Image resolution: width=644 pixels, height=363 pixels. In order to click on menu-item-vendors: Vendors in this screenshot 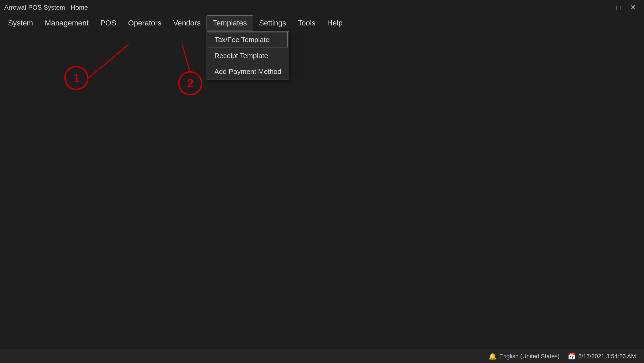, I will do `click(187, 23)`.